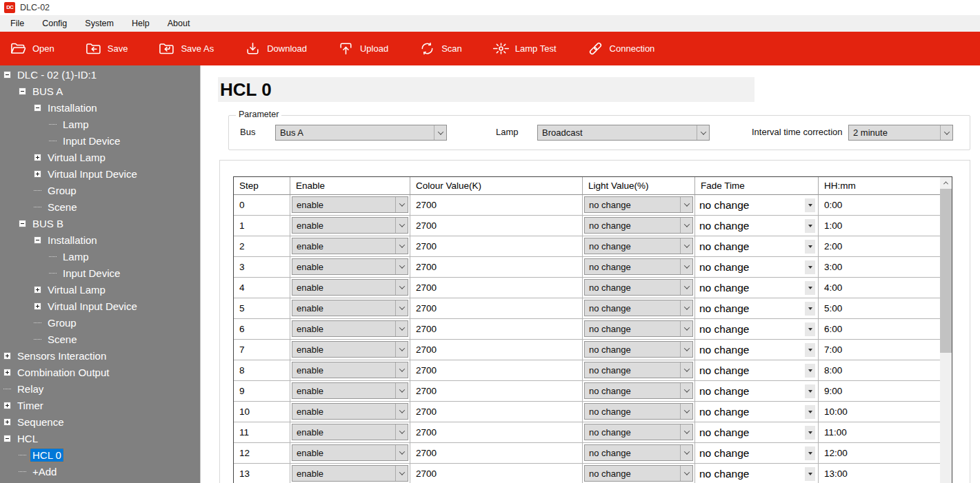 The image size is (980, 483). Describe the element at coordinates (363, 48) in the screenshot. I see `toolbar-button-upload: Upload` at that location.